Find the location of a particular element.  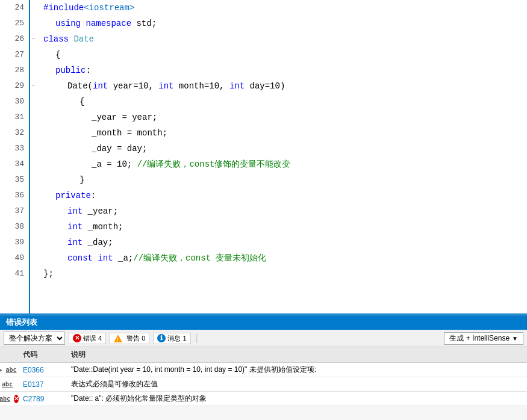

line-number: 37 is located at coordinates (14, 211).